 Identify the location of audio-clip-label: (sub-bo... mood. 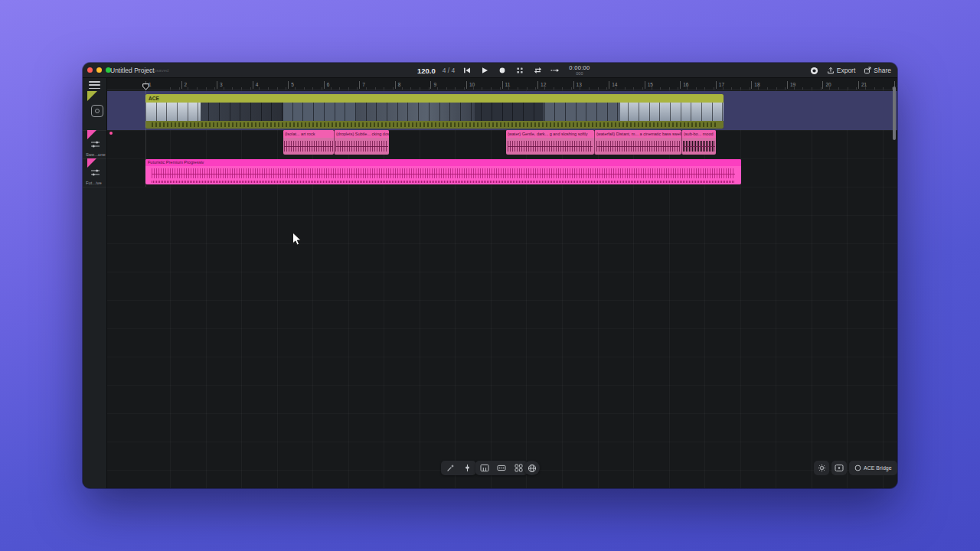
(699, 134).